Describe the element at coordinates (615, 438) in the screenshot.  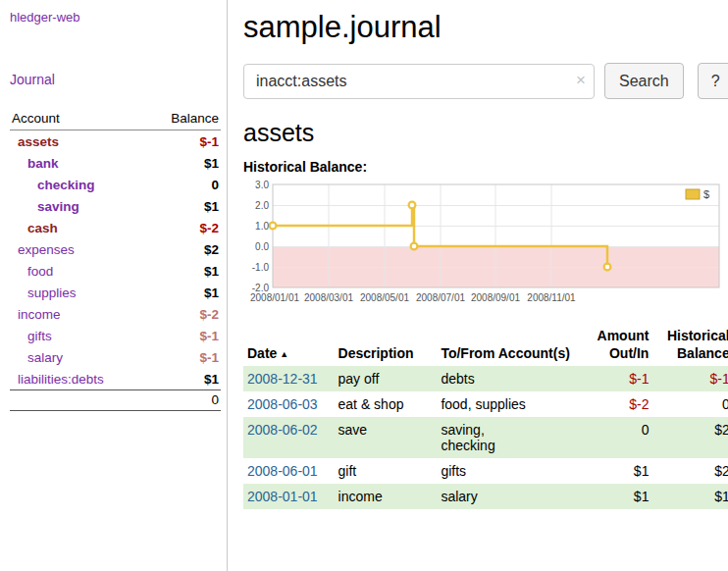
I see `transaction-amount: 0` at that location.